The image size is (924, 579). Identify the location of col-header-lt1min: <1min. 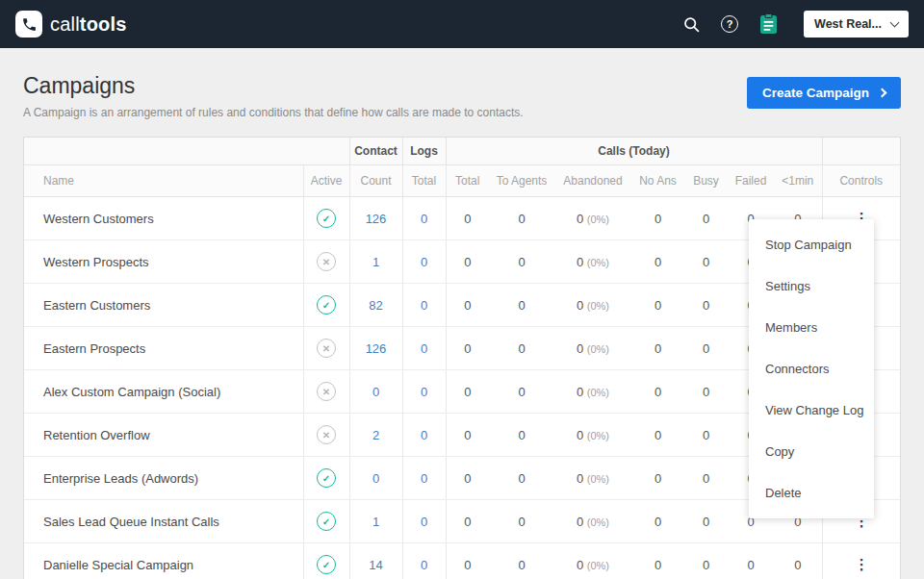
(798, 181).